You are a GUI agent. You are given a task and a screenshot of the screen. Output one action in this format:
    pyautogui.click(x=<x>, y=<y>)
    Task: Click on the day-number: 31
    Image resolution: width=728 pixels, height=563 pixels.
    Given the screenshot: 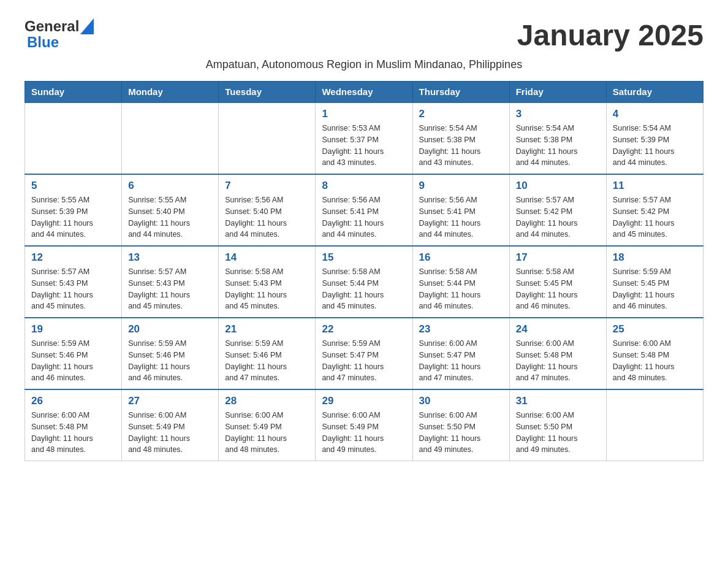 What is the action you would take?
    pyautogui.click(x=558, y=401)
    